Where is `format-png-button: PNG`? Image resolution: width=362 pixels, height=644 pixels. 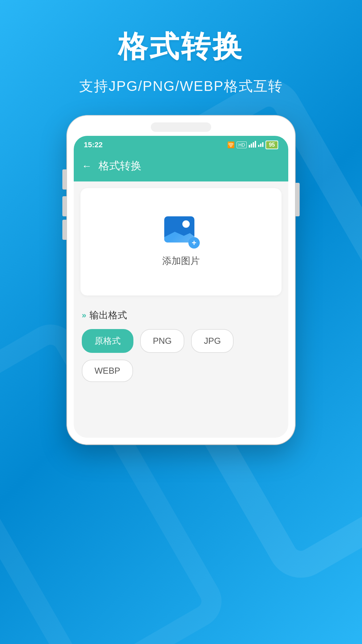
format-png-button: PNG is located at coordinates (162, 341).